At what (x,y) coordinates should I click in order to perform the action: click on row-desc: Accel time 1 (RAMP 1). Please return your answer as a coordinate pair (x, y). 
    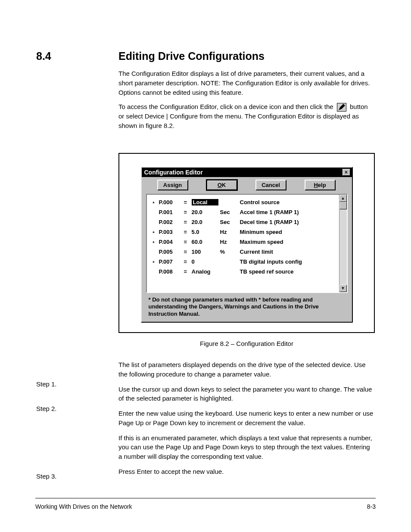
    Looking at the image, I should click on (288, 212).